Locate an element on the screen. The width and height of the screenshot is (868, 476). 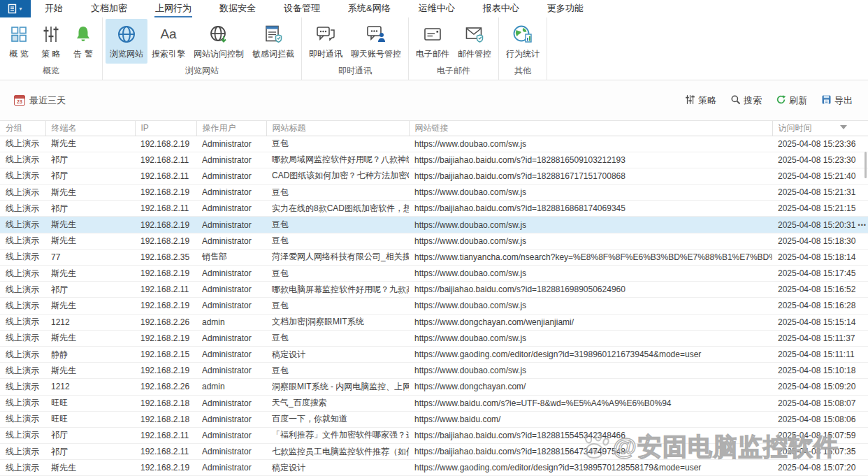
website-access-control-button: 网站访问控制 is located at coordinates (219, 41).